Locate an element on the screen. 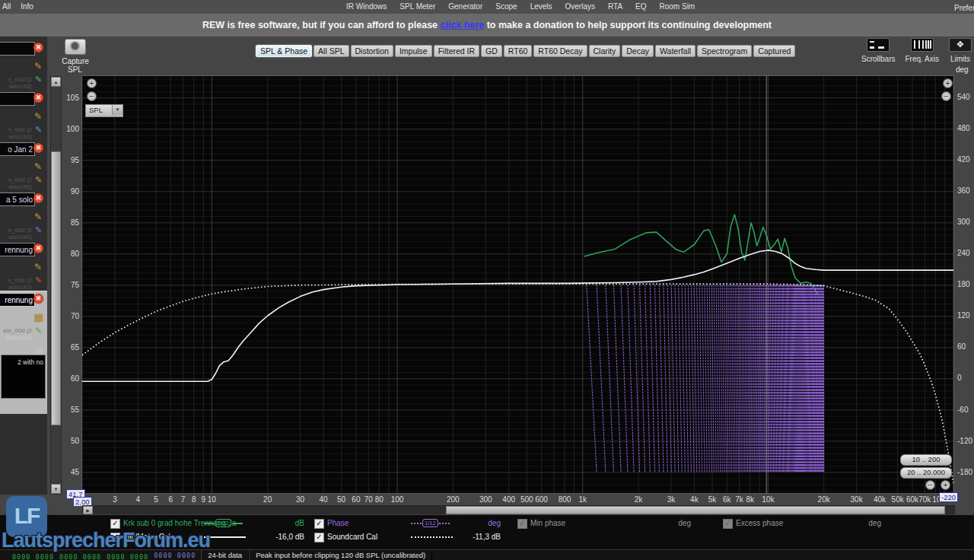  menu-item-rta: RTA is located at coordinates (615, 7).